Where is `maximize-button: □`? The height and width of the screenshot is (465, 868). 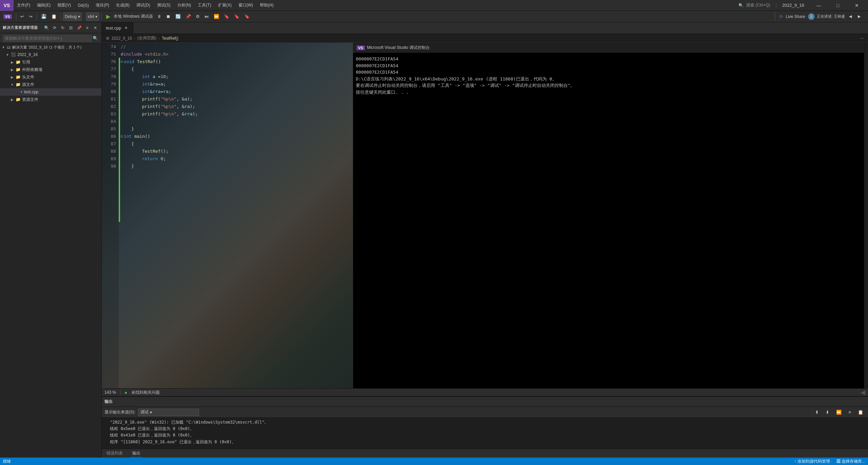 maximize-button: □ is located at coordinates (838, 5).